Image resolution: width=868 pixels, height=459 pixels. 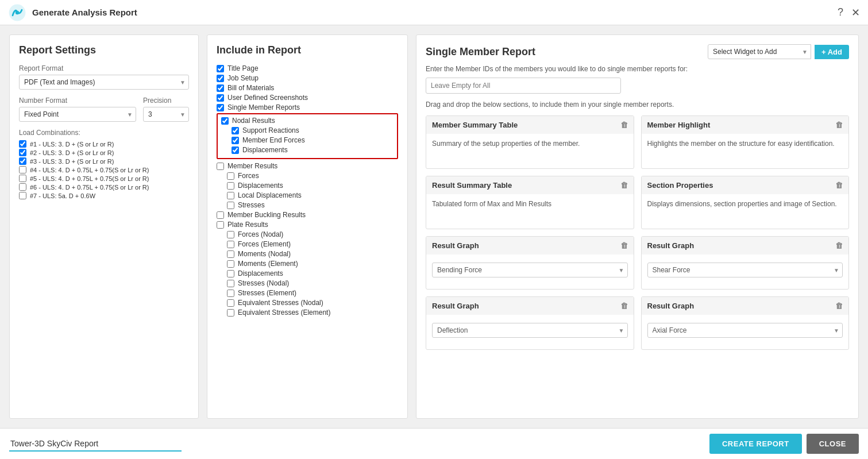 I want to click on lc1-checkbox, so click(x=23, y=144).